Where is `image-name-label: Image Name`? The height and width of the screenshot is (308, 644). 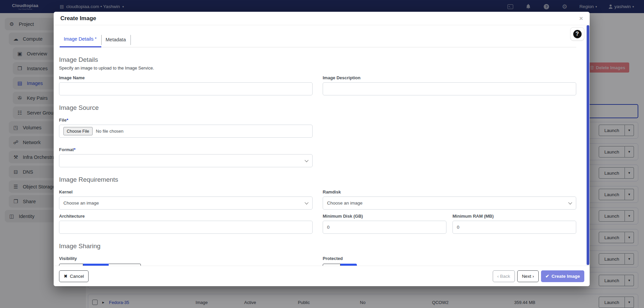 image-name-label: Image Name is located at coordinates (186, 78).